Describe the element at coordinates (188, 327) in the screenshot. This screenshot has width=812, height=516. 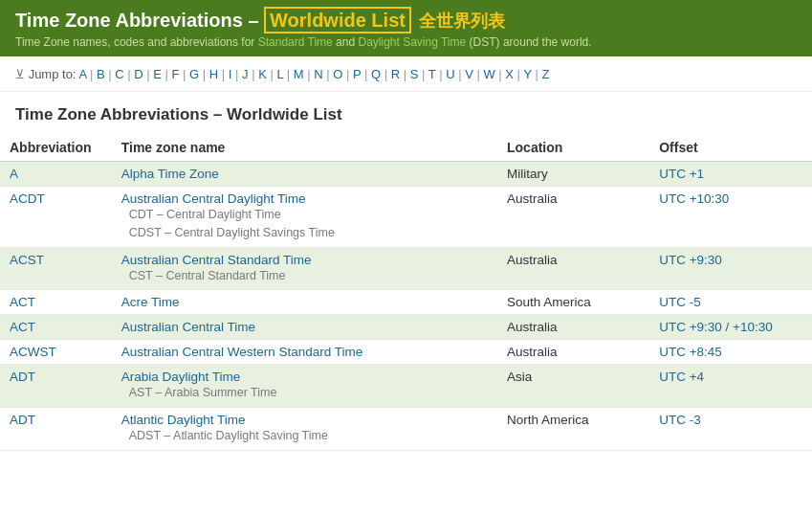
I see `name-link: Australian Central Time` at that location.